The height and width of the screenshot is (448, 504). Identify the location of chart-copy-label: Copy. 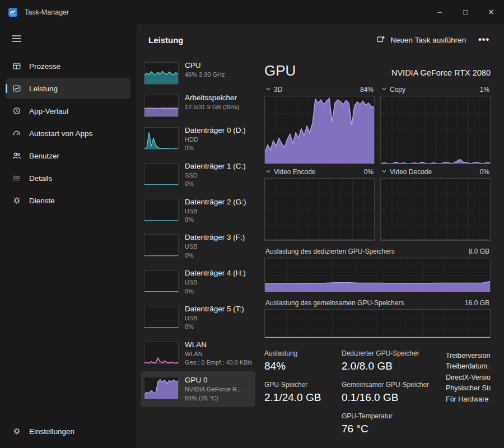
(398, 90).